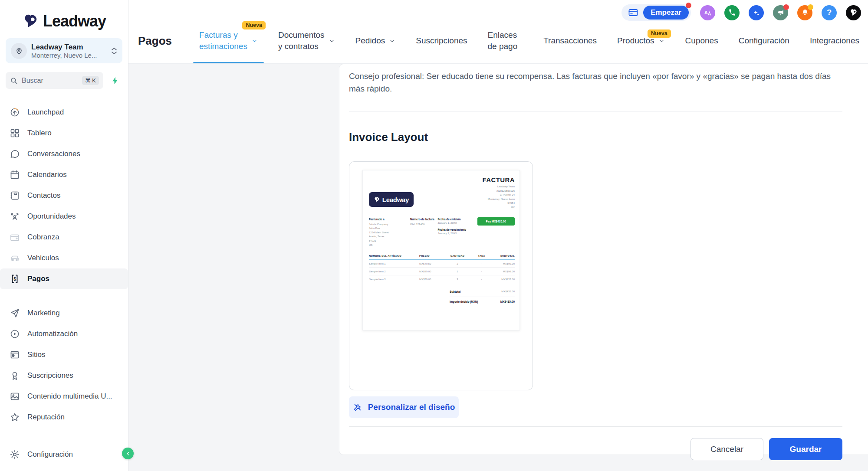 The width and height of the screenshot is (868, 471). Describe the element at coordinates (155, 41) in the screenshot. I see `page-title: Pagos` at that location.